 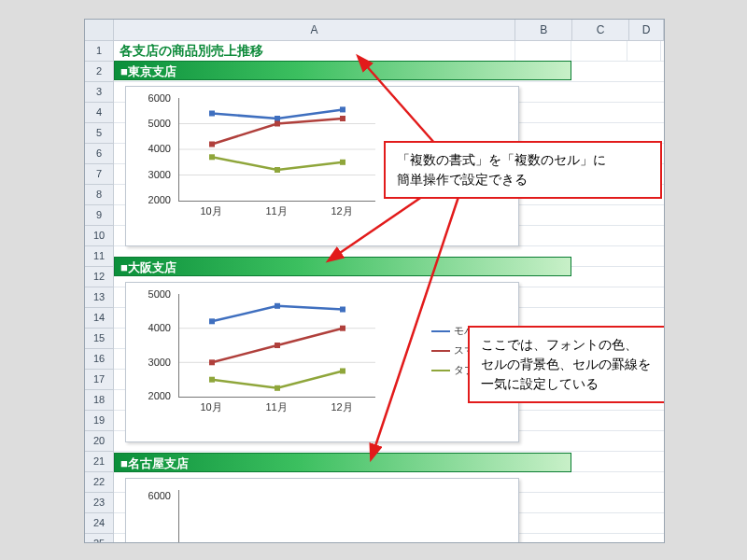 What do you see at coordinates (99, 539) in the screenshot?
I see `row-header: 25` at bounding box center [99, 539].